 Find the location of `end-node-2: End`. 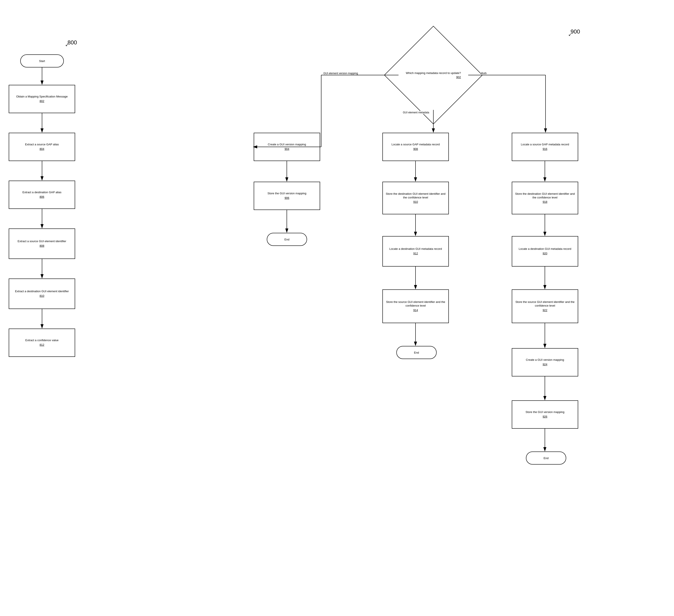

end-node-2: End is located at coordinates (417, 353).